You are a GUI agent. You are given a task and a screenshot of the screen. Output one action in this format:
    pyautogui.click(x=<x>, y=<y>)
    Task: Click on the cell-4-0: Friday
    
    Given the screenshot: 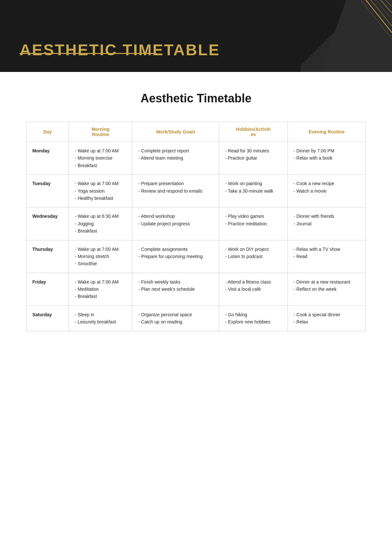 What is the action you would take?
    pyautogui.click(x=48, y=289)
    